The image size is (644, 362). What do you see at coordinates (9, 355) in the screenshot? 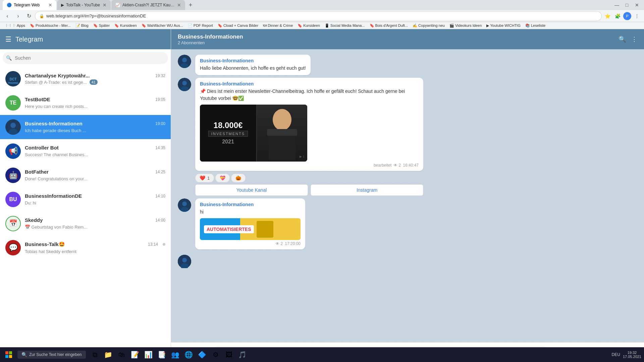
I see `start-button` at bounding box center [9, 355].